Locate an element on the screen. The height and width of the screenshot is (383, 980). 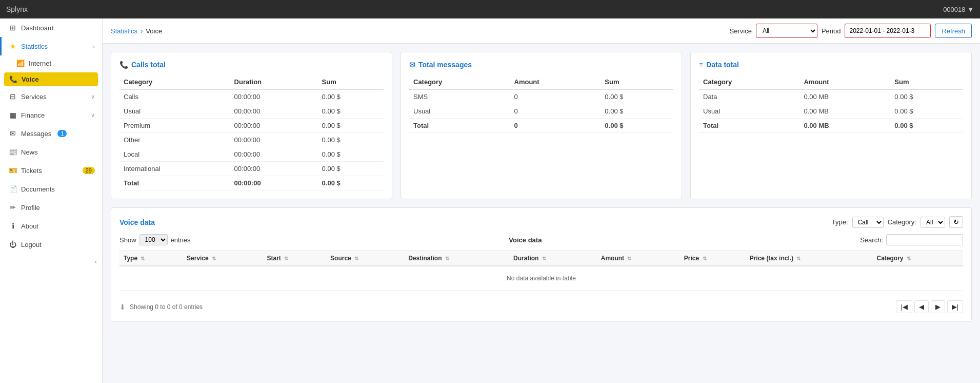
table-row: Usual00.00 $ is located at coordinates (542, 111).